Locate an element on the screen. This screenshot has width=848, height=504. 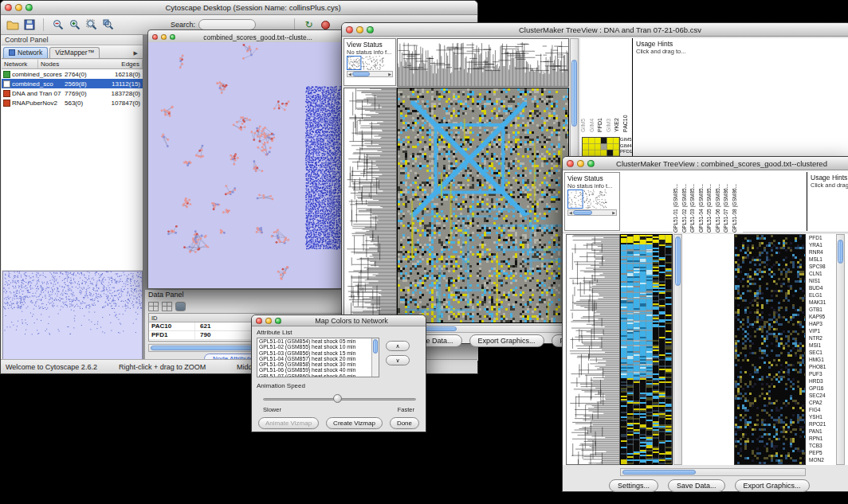
gene-label: HMG1 is located at coordinates (822, 360).